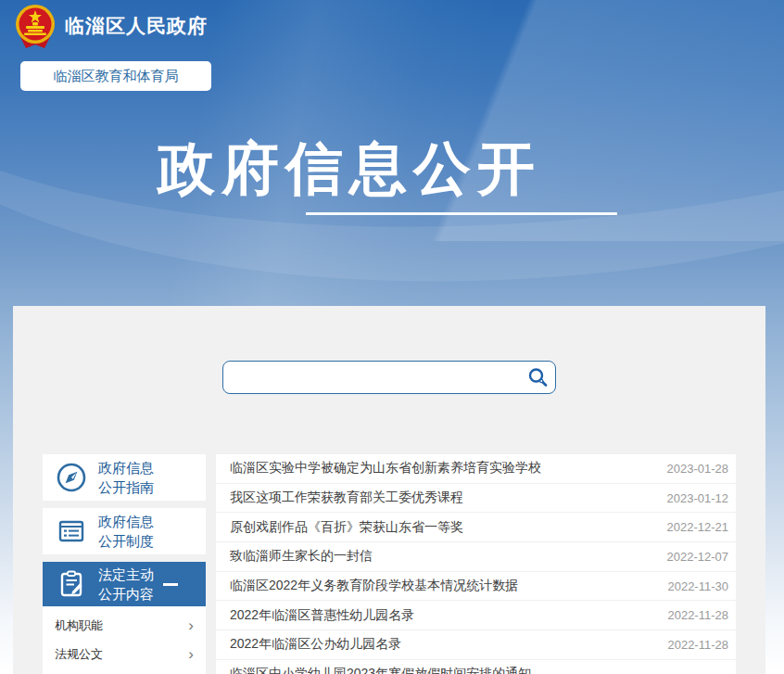 Image resolution: width=784 pixels, height=674 pixels. I want to click on news-list-item: 2022年临淄区公办幼儿园名录 2022-11-28, so click(476, 645).